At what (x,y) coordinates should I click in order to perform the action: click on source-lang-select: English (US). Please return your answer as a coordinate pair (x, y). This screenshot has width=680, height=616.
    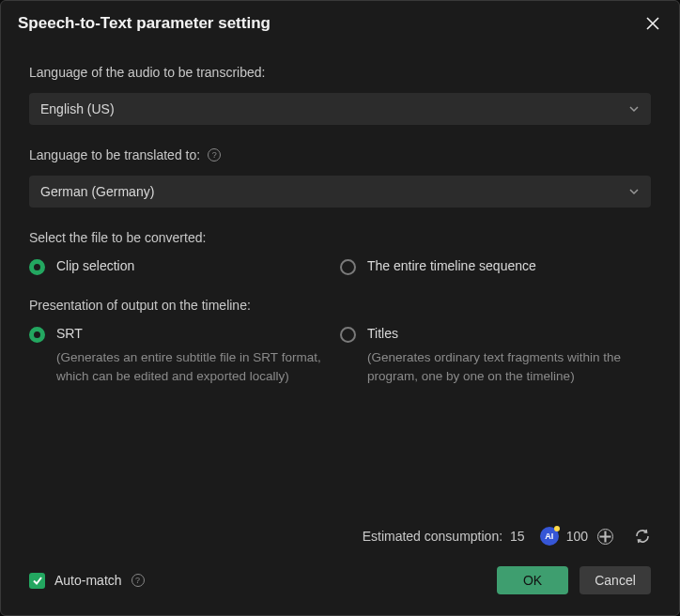
    Looking at the image, I should click on (340, 109).